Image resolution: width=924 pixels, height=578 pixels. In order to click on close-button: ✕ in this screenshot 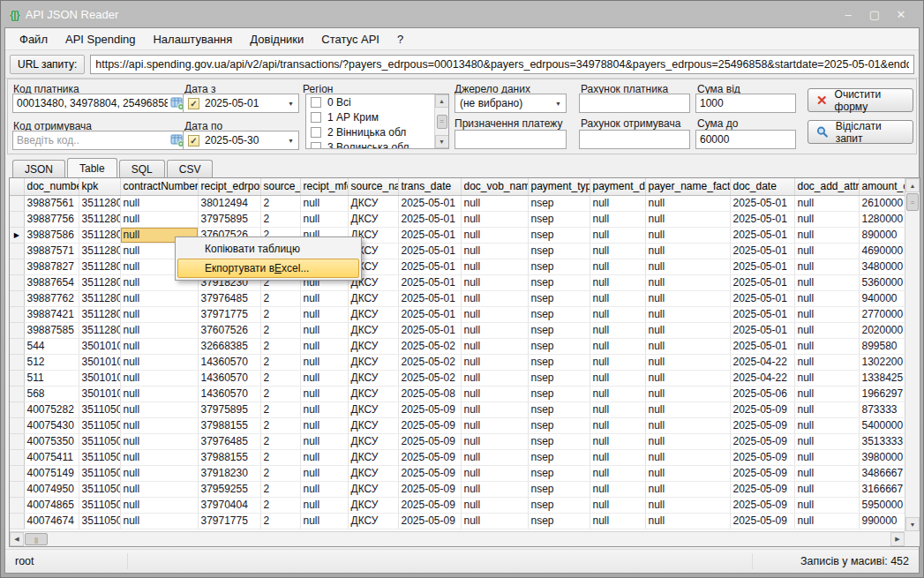, I will do `click(901, 14)`.